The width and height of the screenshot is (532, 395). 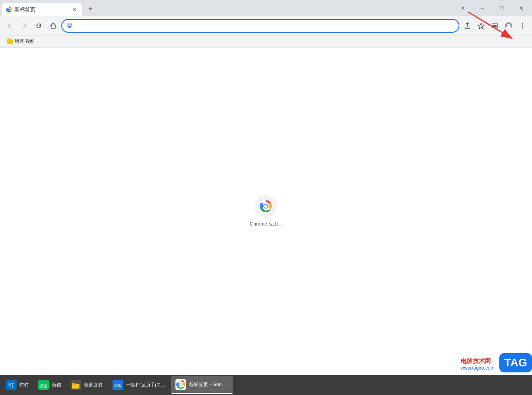 What do you see at coordinates (24, 41) in the screenshot?
I see `bookmark-folder-label: 所有书签` at bounding box center [24, 41].